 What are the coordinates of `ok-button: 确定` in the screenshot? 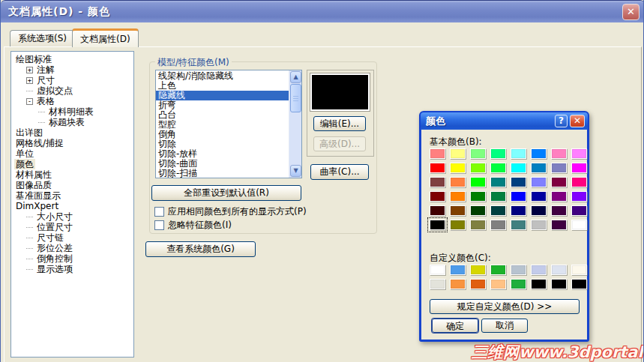 It's located at (455, 325).